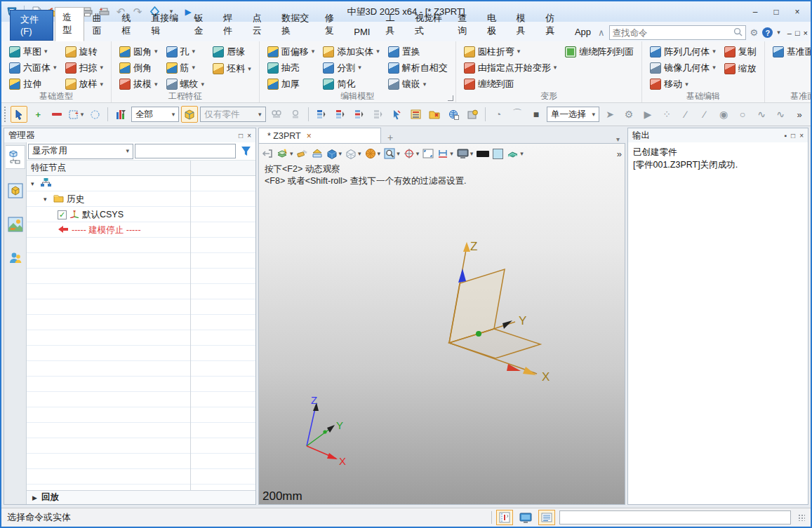 The image size is (812, 528). Describe the element at coordinates (63, 230) in the screenshot. I see `stop-arrow-icon` at that location.